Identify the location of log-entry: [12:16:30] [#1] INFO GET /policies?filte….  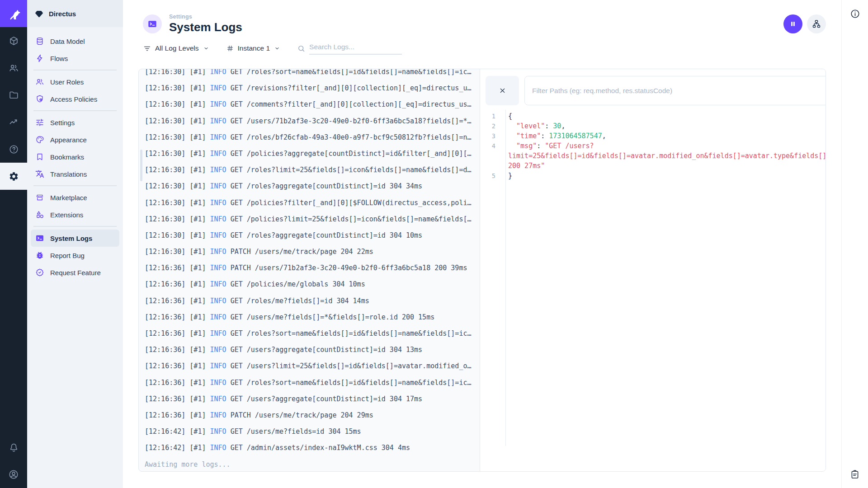
(312, 203).